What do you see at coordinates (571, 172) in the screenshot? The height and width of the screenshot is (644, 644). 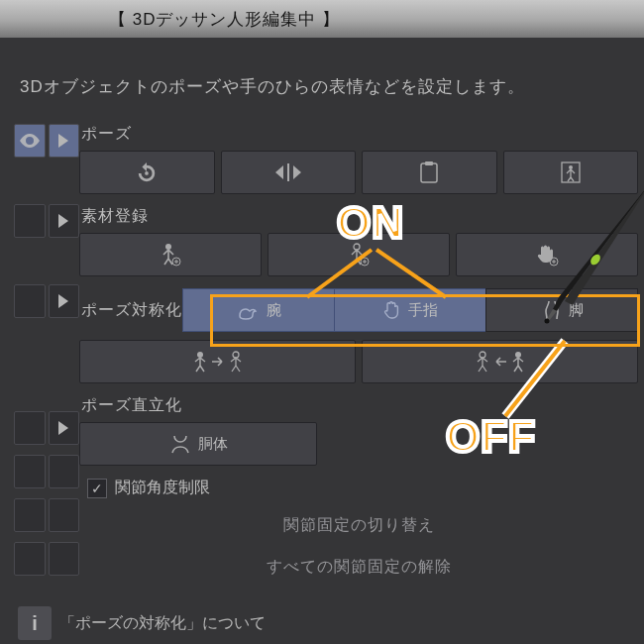 I see `default-pose-button` at bounding box center [571, 172].